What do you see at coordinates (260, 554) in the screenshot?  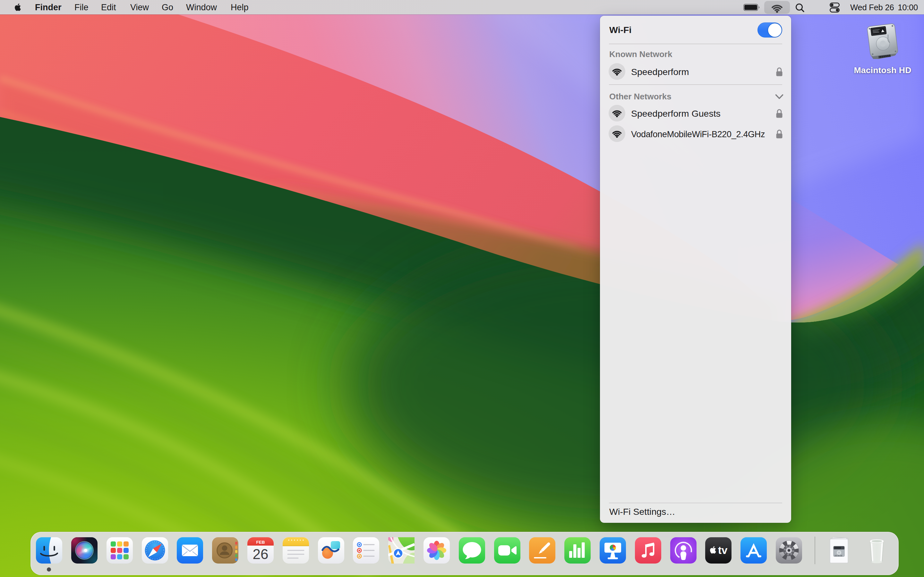 I see `svg-text: 26` at bounding box center [260, 554].